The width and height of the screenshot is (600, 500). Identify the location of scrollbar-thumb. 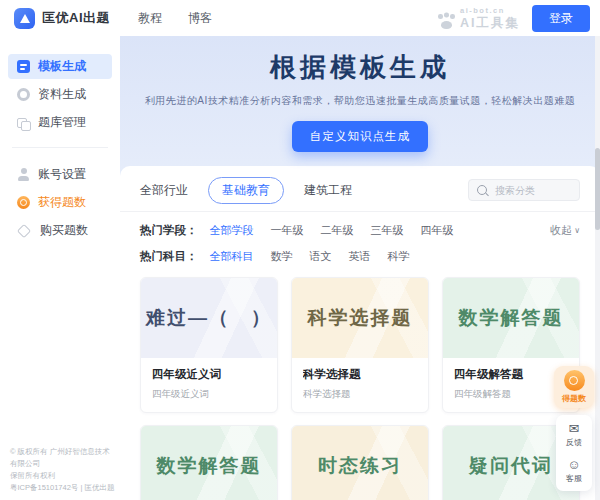
(598, 189).